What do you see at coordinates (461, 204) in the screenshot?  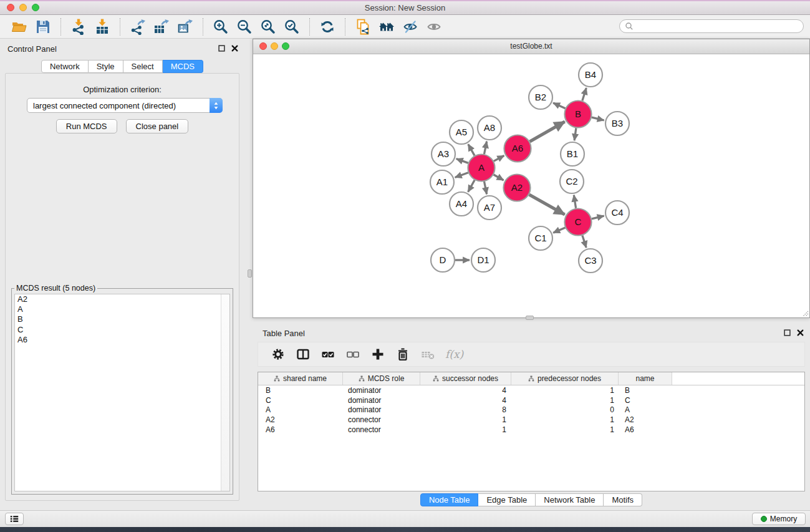 I see `node-A4: A4` at bounding box center [461, 204].